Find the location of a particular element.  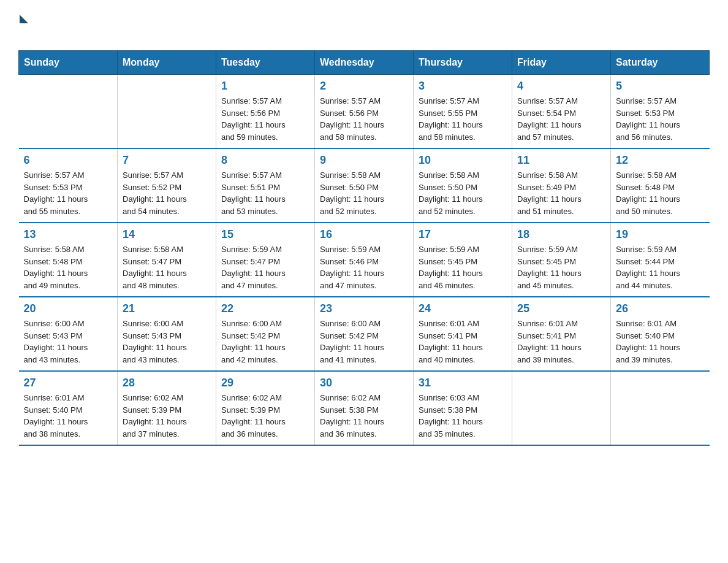

day-number: 27 is located at coordinates (69, 383).